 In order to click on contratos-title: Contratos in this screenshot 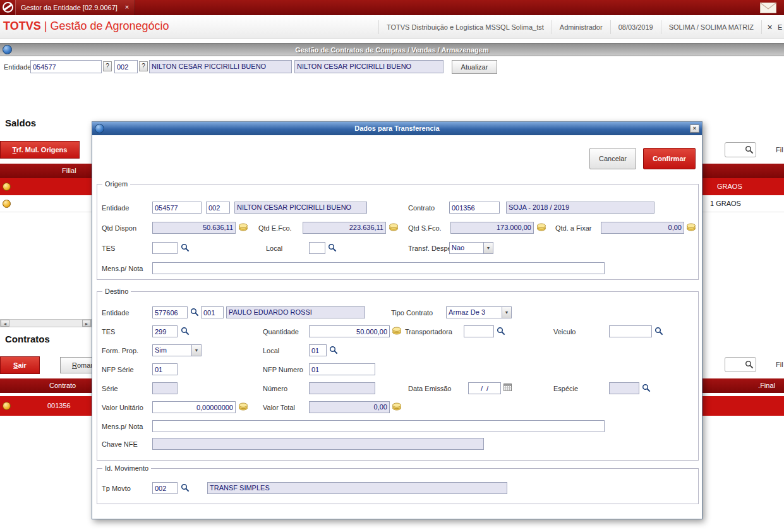, I will do `click(28, 339)`.